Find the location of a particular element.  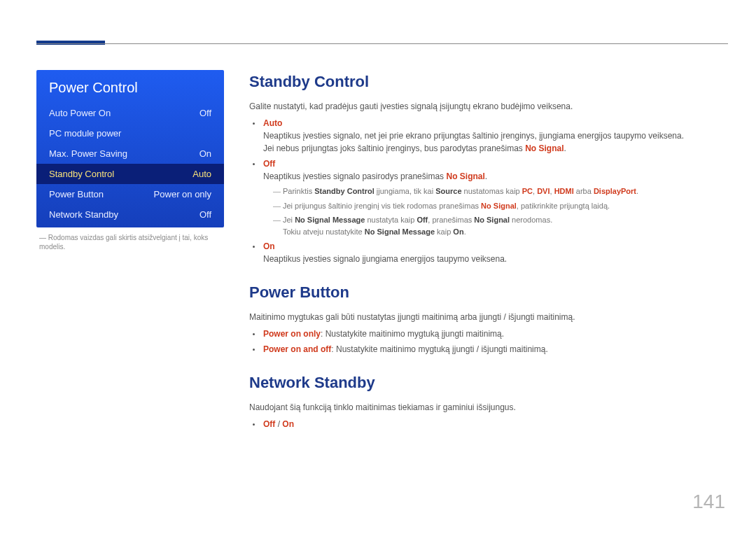

auto-desc1: Neaptikus įvesties signalo, net jei prie… is located at coordinates (496, 136).